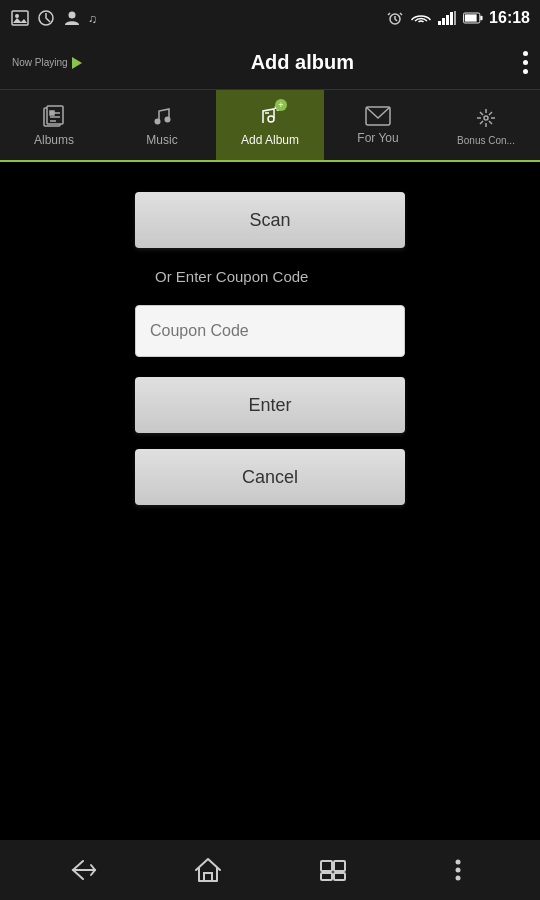  Describe the element at coordinates (270, 126) in the screenshot. I see `tab-bar: Albums Music + + Add Album` at that location.